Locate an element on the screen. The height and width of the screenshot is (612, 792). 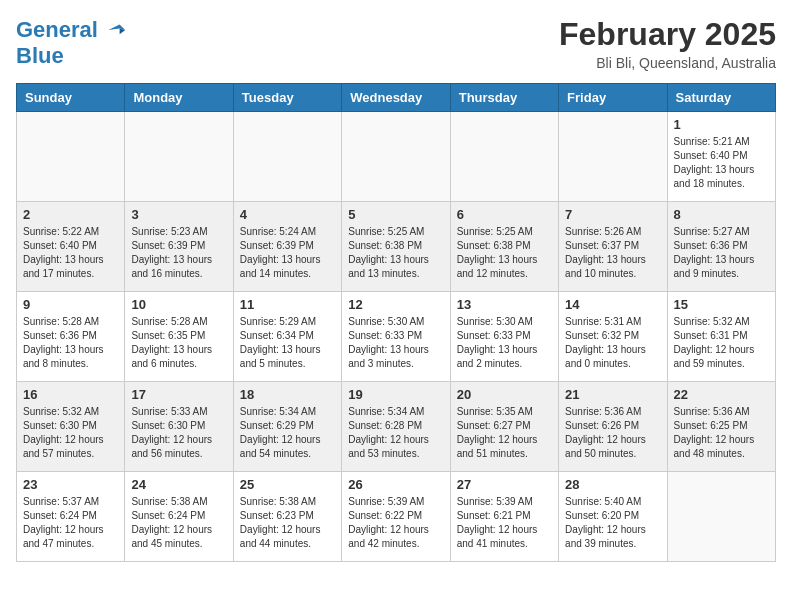
day-number: 12 is located at coordinates (396, 304).